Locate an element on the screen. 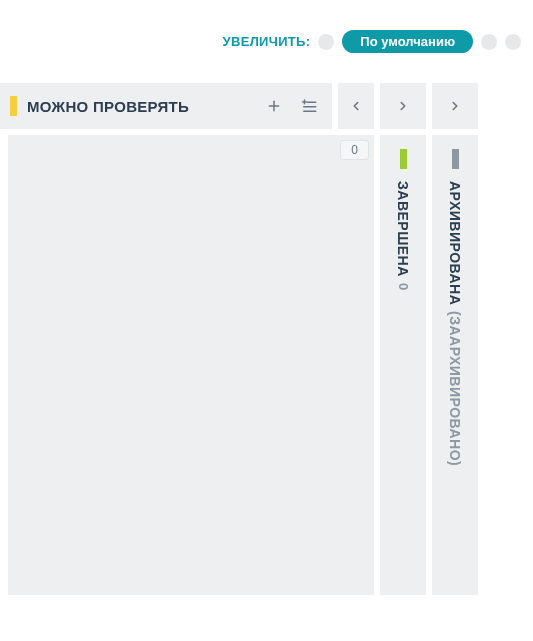 The image size is (533, 641). card-count-badge: 0 is located at coordinates (354, 150).